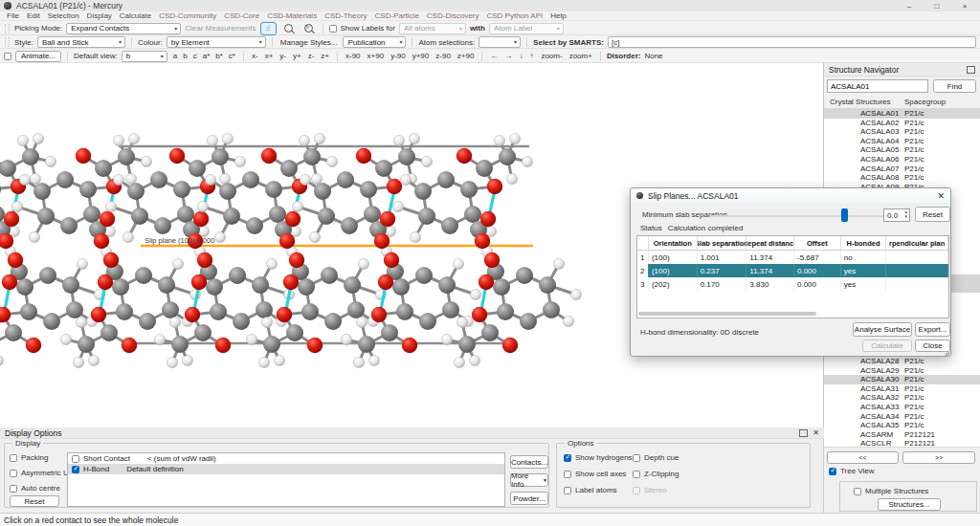 The height and width of the screenshot is (526, 980). Describe the element at coordinates (932, 214) in the screenshot. I see `reset-button: Reset` at that location.